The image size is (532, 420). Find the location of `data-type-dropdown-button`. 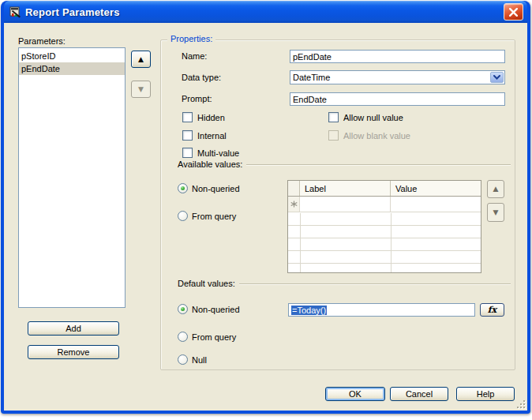

data-type-dropdown-button is located at coordinates (497, 77).